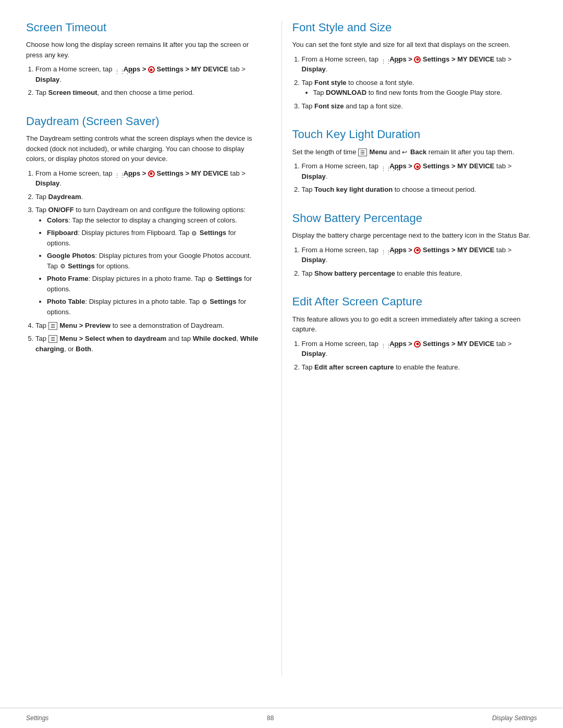 The width and height of the screenshot is (563, 728). Describe the element at coordinates (143, 28) in the screenshot. I see `screen-timeout-title: Screen Timeout` at that location.